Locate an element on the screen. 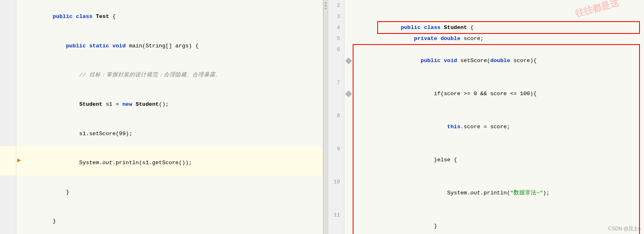 The width and height of the screenshot is (644, 234). right-line-9: 9 }else { is located at coordinates (486, 160).